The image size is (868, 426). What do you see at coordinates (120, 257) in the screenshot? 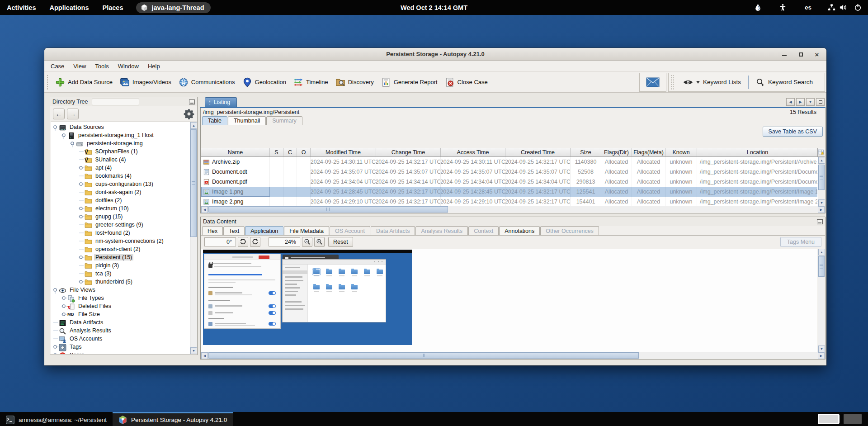
I see `tree-item-persistent-15: Persistent (15)` at bounding box center [120, 257].